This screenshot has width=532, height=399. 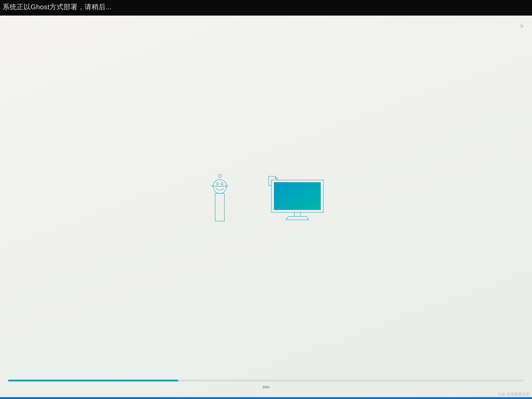 I want to click on monitor-icon, so click(x=295, y=199).